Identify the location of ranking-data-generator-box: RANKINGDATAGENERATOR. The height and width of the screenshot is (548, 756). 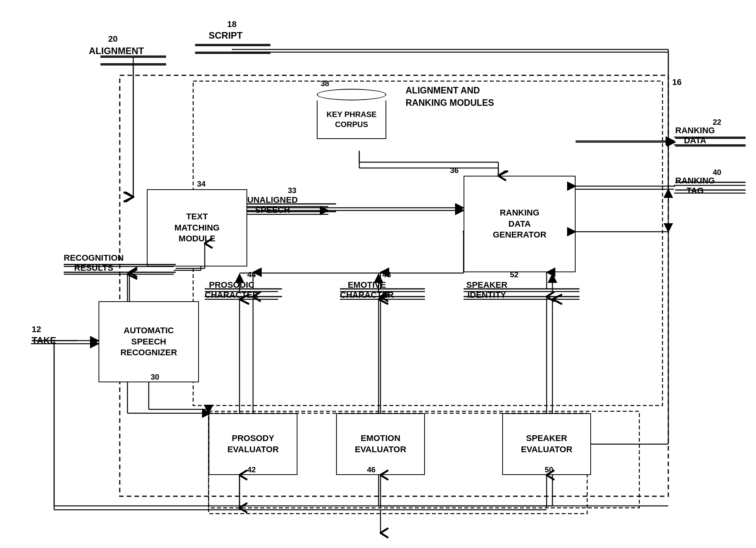
(520, 224).